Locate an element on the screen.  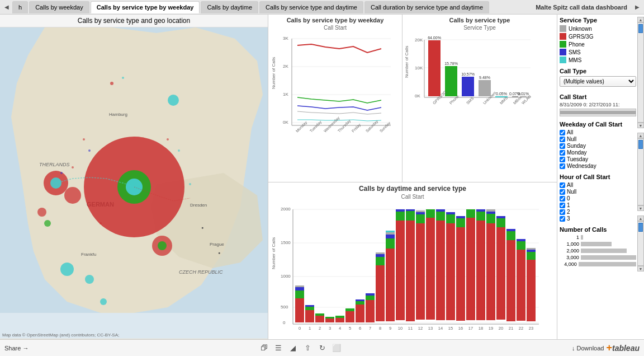
hour-3-checkbox is located at coordinates (562, 219).